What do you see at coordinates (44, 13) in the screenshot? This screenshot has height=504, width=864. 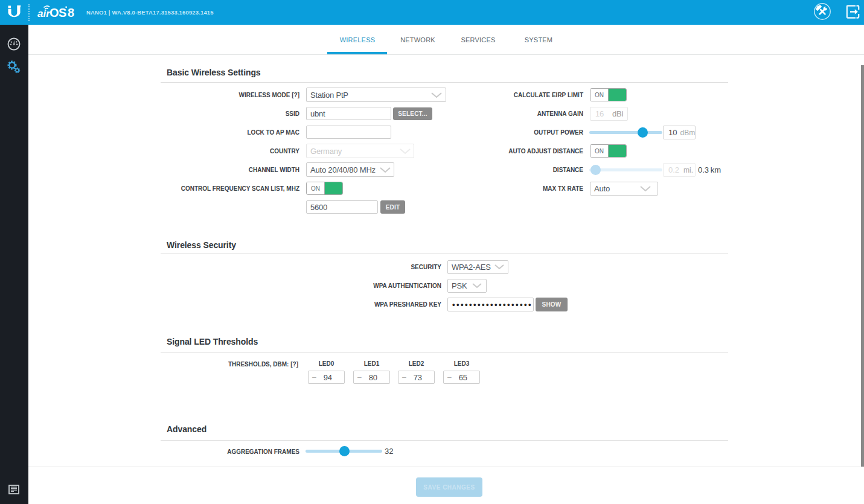 I see `svg-text: air` at bounding box center [44, 13].